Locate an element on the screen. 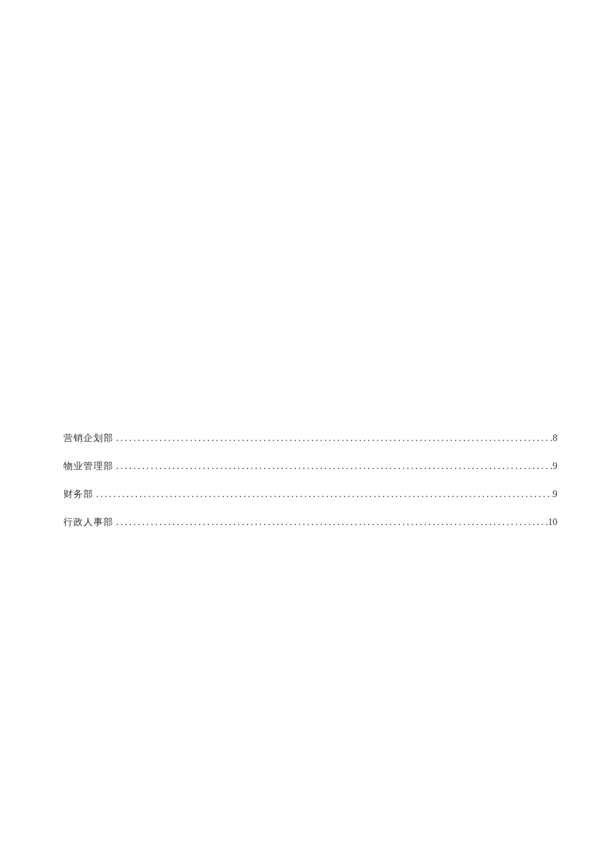  toc-entry: 行政人事部 ..................................… is located at coordinates (310, 522).